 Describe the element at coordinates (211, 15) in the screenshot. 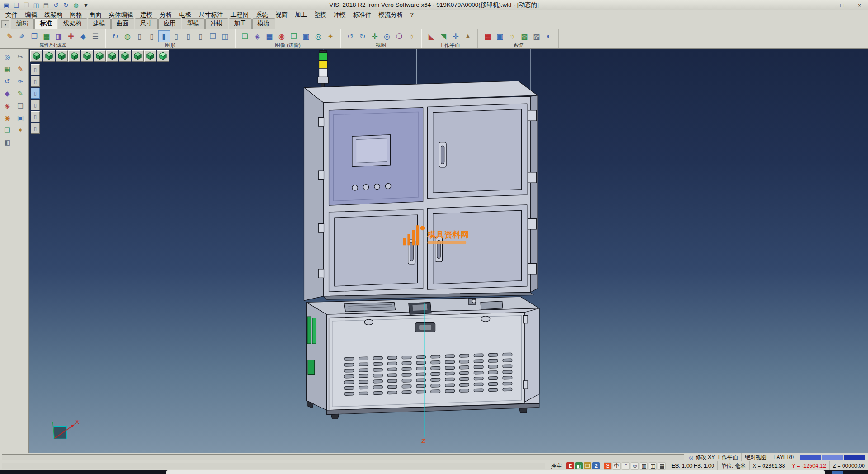

I see `menu-item: 尺寸标注` at that location.